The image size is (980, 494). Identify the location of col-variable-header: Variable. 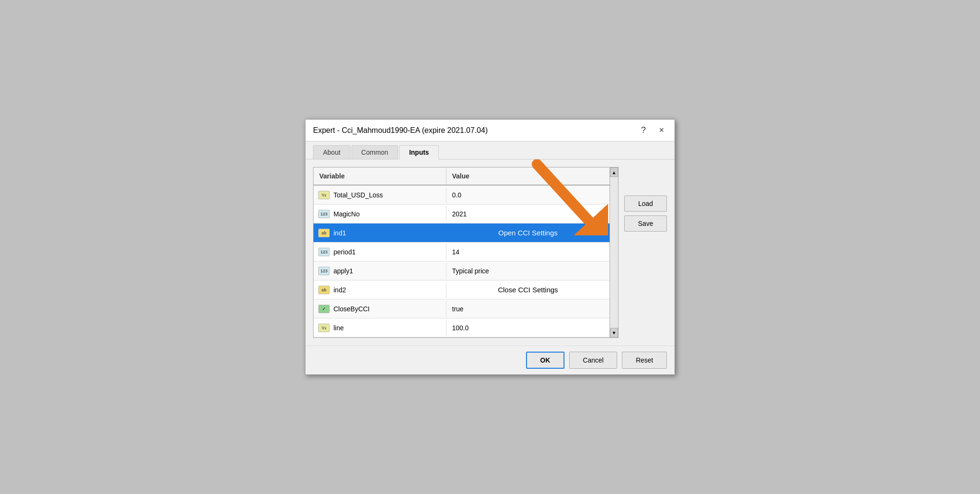
(380, 176).